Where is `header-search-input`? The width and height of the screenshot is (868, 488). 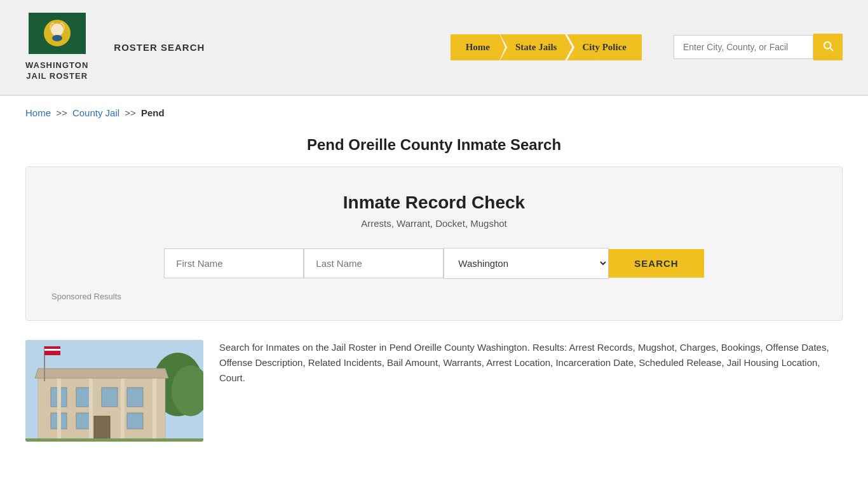
header-search-input is located at coordinates (743, 47).